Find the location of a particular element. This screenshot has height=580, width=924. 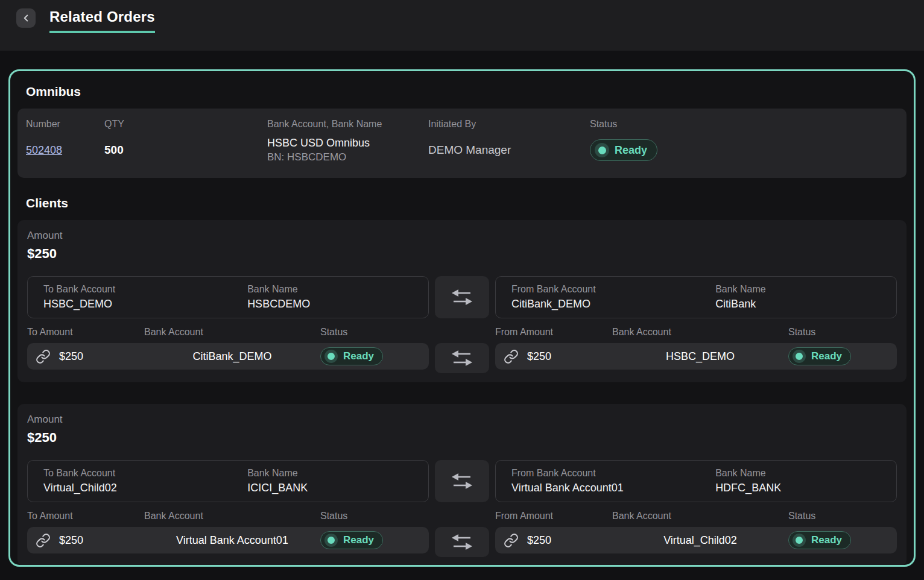

omnibus-col-initiated-by: Initiated By is located at coordinates (509, 124).